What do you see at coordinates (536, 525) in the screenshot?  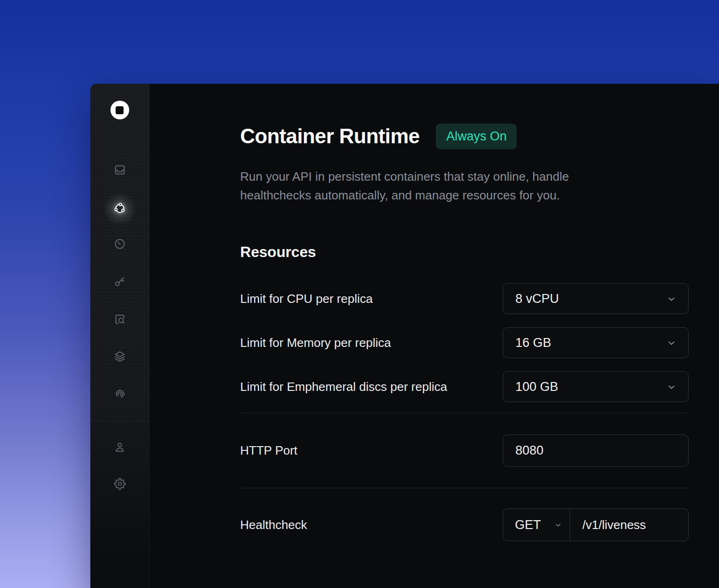 I see `healthcheck-method-select: GET` at bounding box center [536, 525].